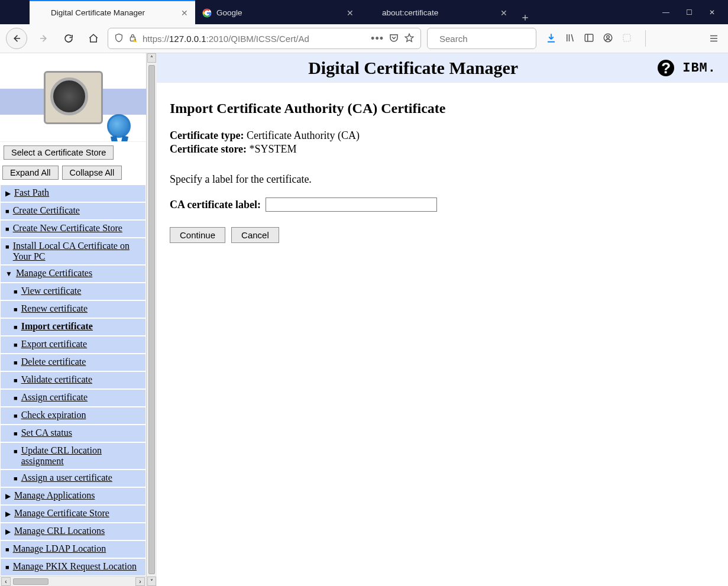 The height and width of the screenshot is (586, 728). What do you see at coordinates (54, 273) in the screenshot?
I see `sidebar-link: Manage Certificates` at bounding box center [54, 273].